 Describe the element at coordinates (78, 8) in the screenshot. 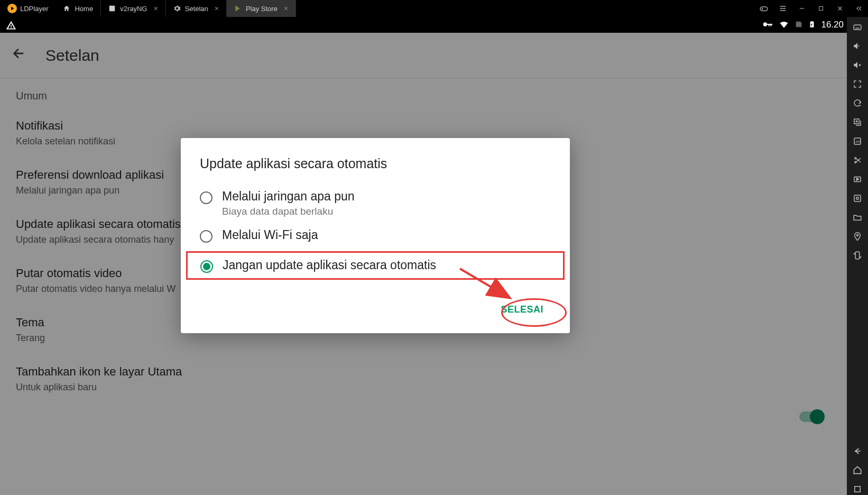

I see `tab-home: Home` at that location.